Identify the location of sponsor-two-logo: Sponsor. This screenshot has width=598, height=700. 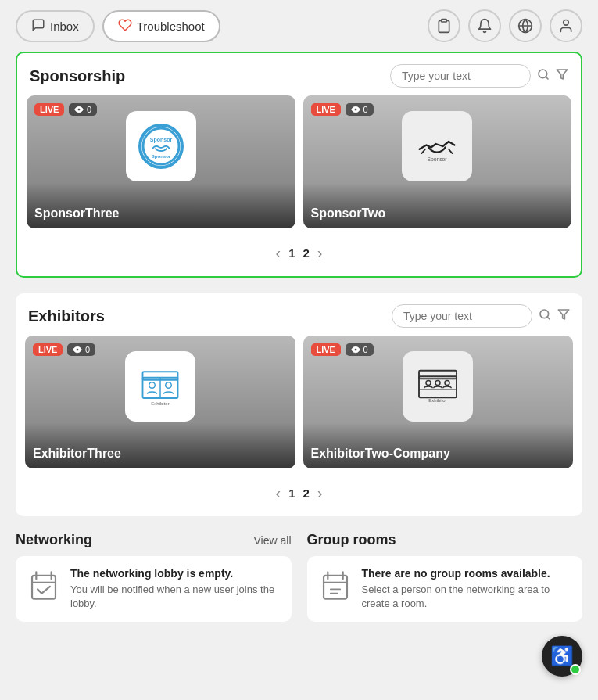
(437, 146).